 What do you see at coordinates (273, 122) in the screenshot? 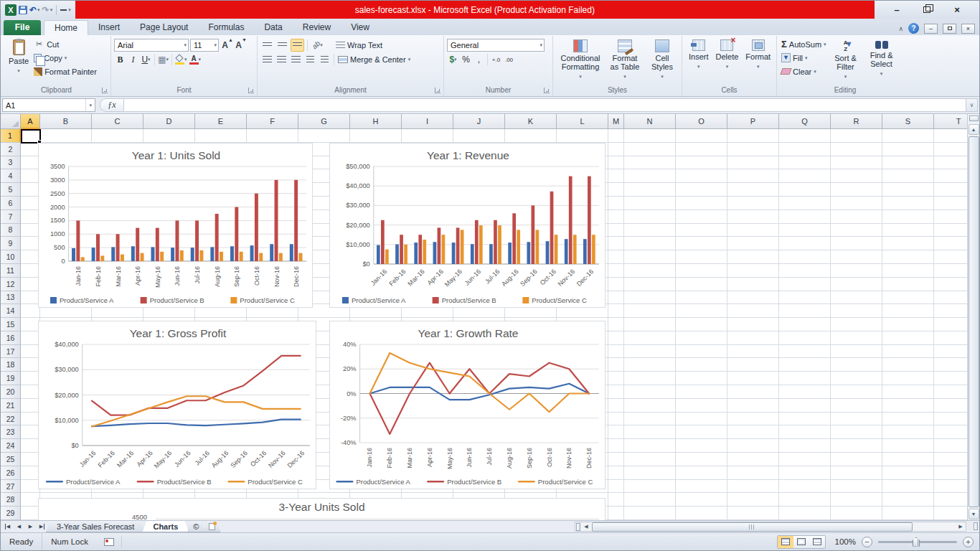
I see `column-header-F: F` at bounding box center [273, 122].